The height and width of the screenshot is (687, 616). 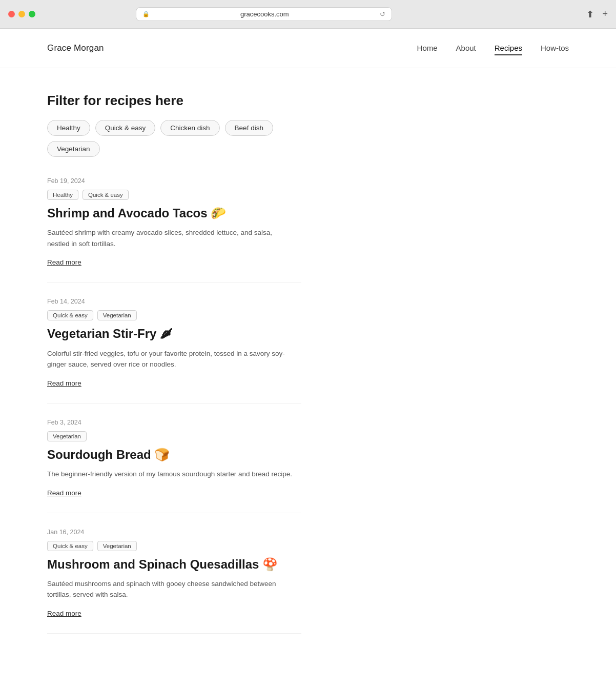 What do you see at coordinates (174, 532) in the screenshot?
I see `recipe-date: Jan 16, 2024` at bounding box center [174, 532].